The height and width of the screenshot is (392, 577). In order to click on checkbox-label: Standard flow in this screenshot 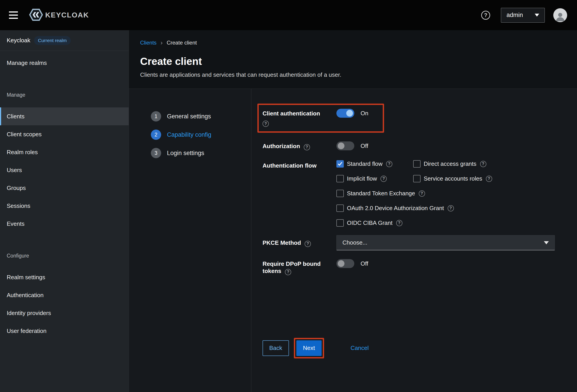, I will do `click(365, 164)`.